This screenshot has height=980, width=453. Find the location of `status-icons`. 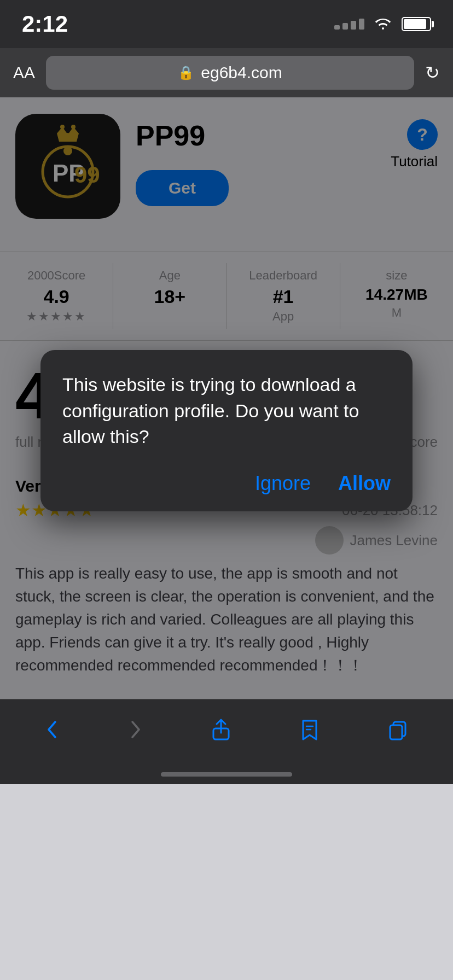

status-icons is located at coordinates (383, 24).